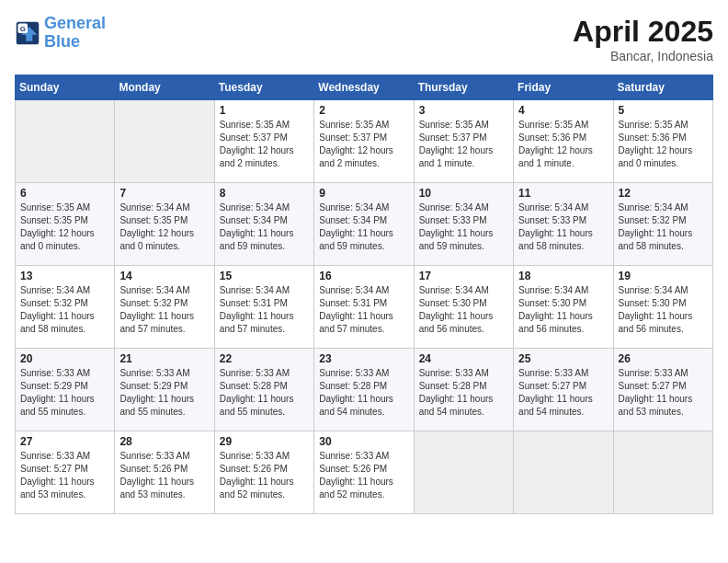  I want to click on day-number: 8, so click(265, 193).